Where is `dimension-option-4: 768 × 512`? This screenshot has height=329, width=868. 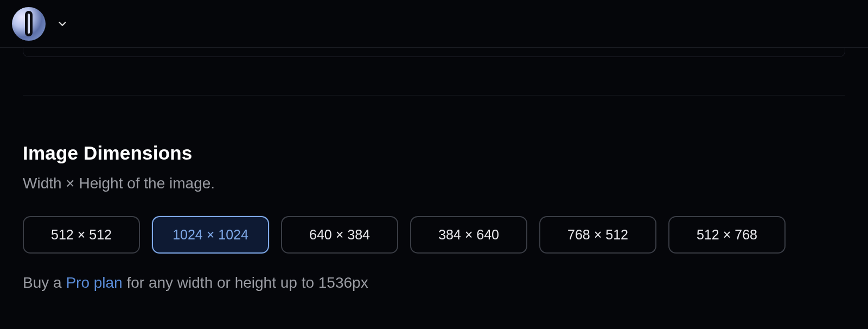
dimension-option-4: 768 × 512 is located at coordinates (598, 235).